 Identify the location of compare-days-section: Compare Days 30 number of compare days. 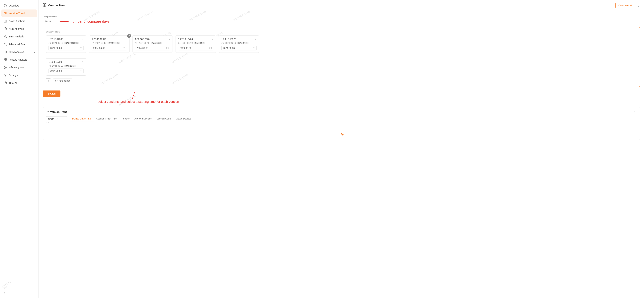
(341, 20).